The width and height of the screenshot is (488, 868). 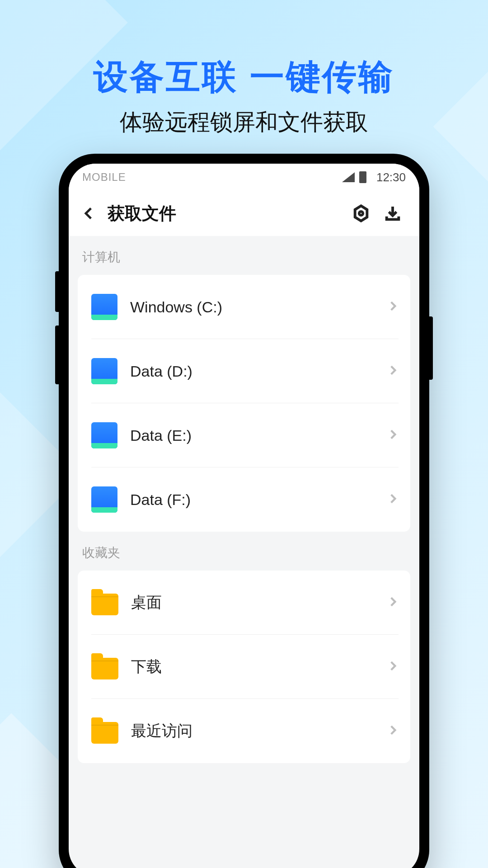 What do you see at coordinates (244, 603) in the screenshot?
I see `favorite-row-desktop: 桌面` at bounding box center [244, 603].